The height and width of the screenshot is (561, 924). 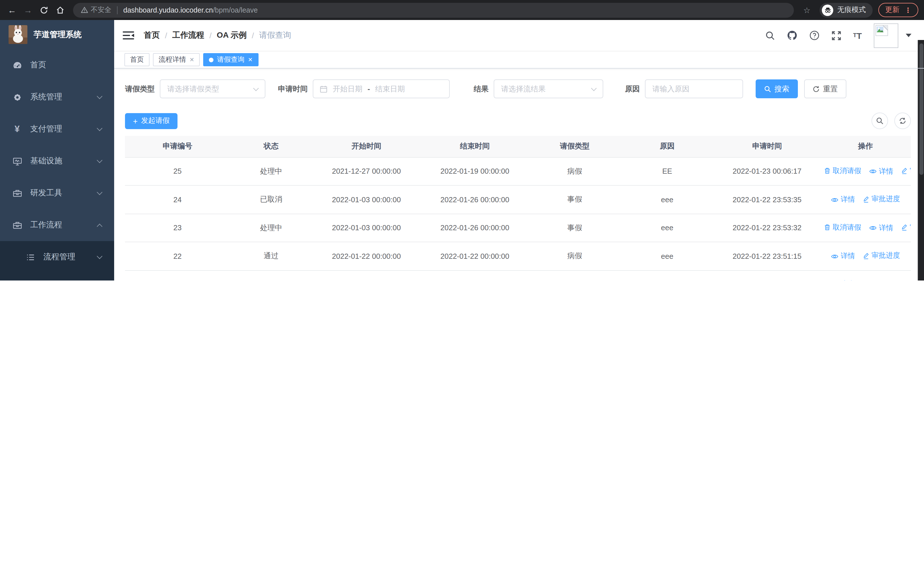 I want to click on url-bar: 不安全 dashboard.yudao.iocoder.cn/bpm/oa/le…, so click(x=434, y=10).